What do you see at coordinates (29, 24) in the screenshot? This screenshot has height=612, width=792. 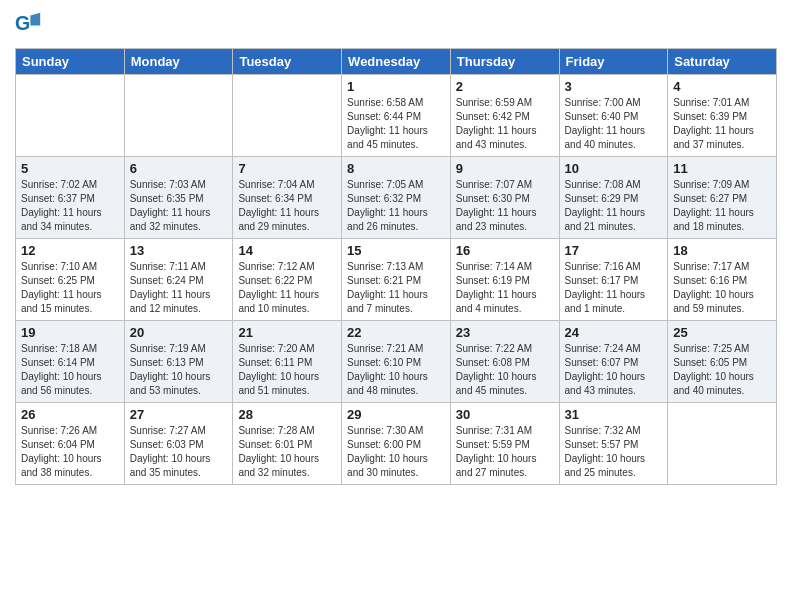 I see `logo-icon: G` at bounding box center [29, 24].